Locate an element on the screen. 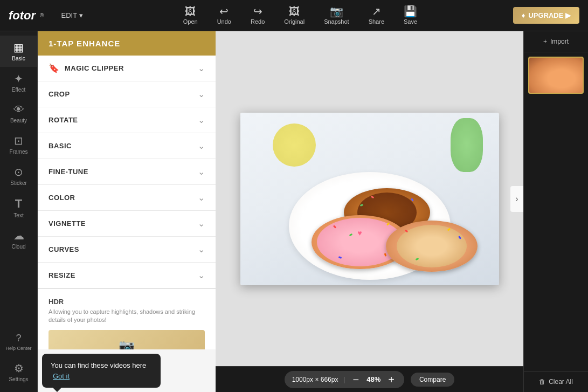 Image resolution: width=588 pixels, height=392 pixels. chevron-down-icon: ▾ is located at coordinates (81, 15).